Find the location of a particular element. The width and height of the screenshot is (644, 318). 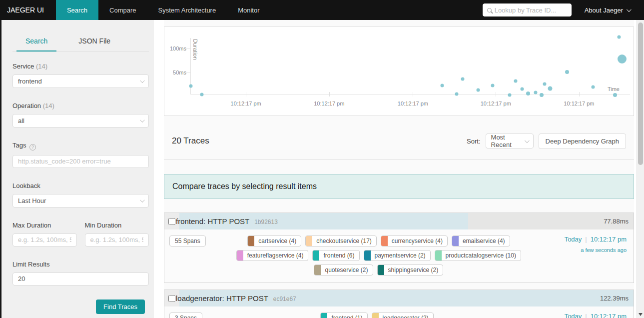

service-tag: productcatalogservice (10) is located at coordinates (478, 256).